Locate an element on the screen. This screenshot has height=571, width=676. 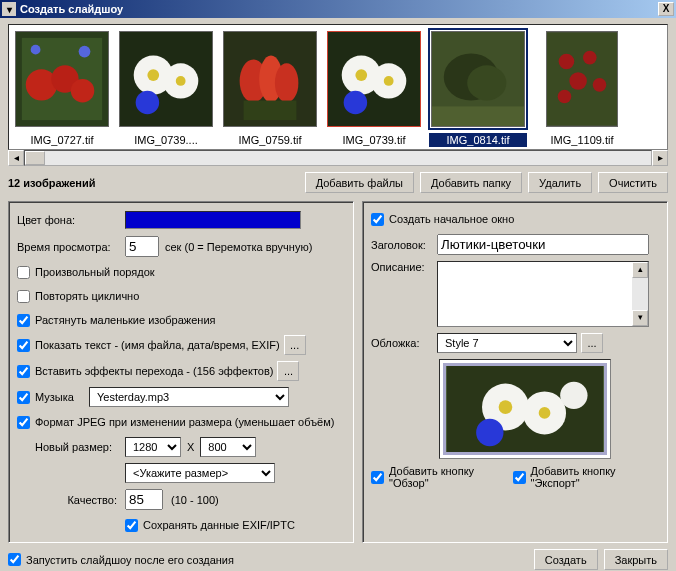
thumbnail-item: IMG_0814.tif is located at coordinates (478, 89).